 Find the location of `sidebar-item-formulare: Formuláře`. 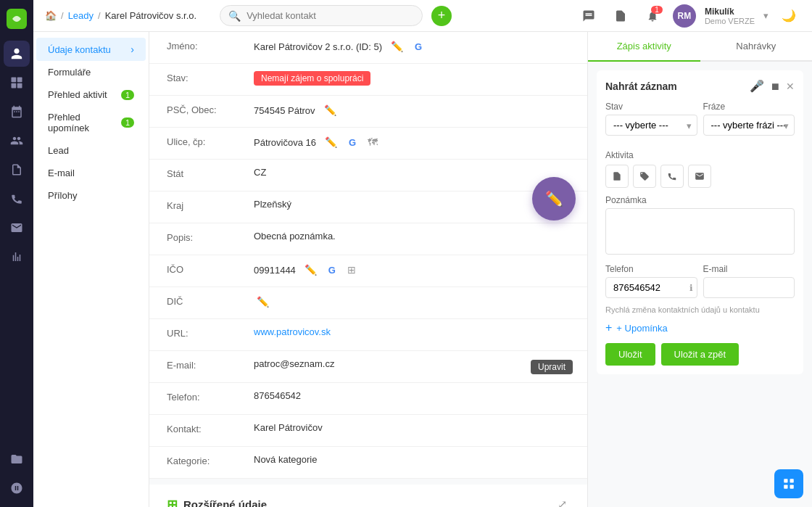

sidebar-item-formulare: Formuláře is located at coordinates (91, 73).